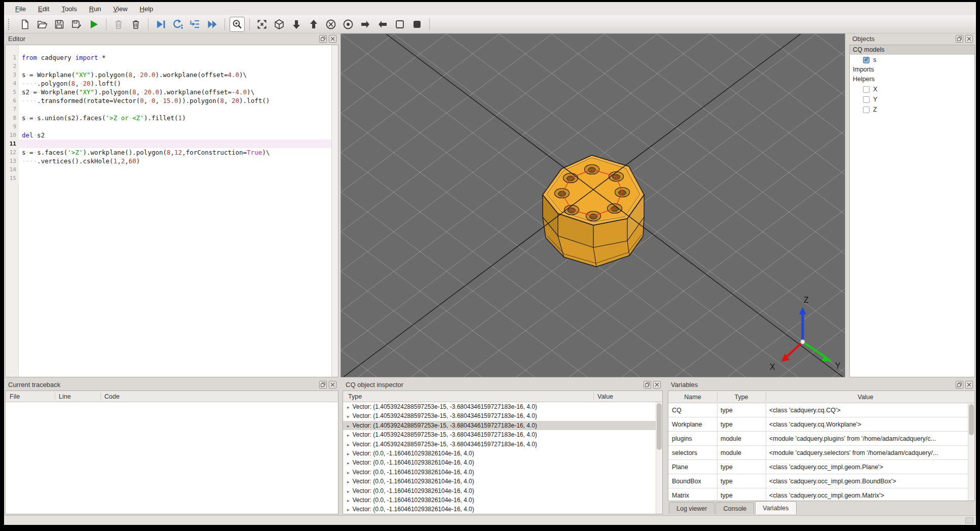 The width and height of the screenshot is (980, 531). Describe the element at coordinates (172, 179) in the screenshot. I see `code-line-15: 15` at that location.